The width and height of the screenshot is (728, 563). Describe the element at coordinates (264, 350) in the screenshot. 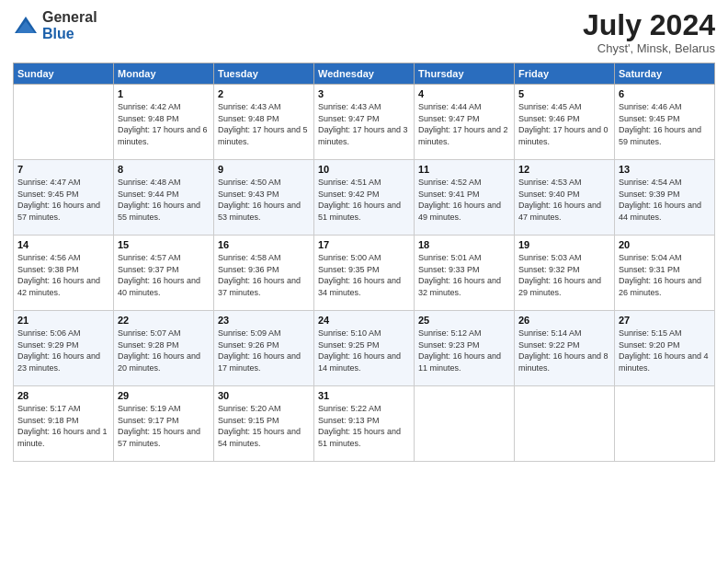

I see `day-info: Sunrise: 5:09 AMSunset: 9:26 PMDaylight:…` at that location.